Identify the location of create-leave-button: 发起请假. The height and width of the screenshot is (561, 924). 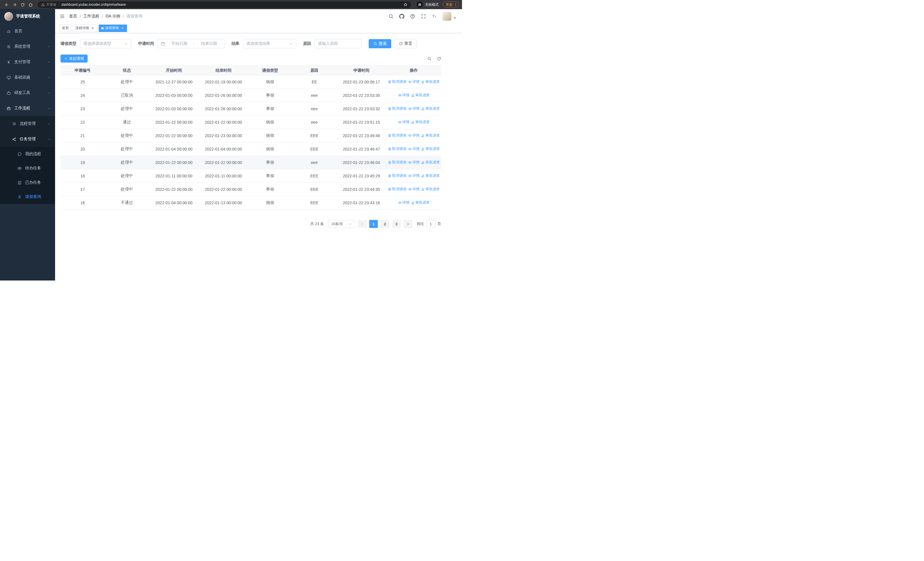
(74, 59).